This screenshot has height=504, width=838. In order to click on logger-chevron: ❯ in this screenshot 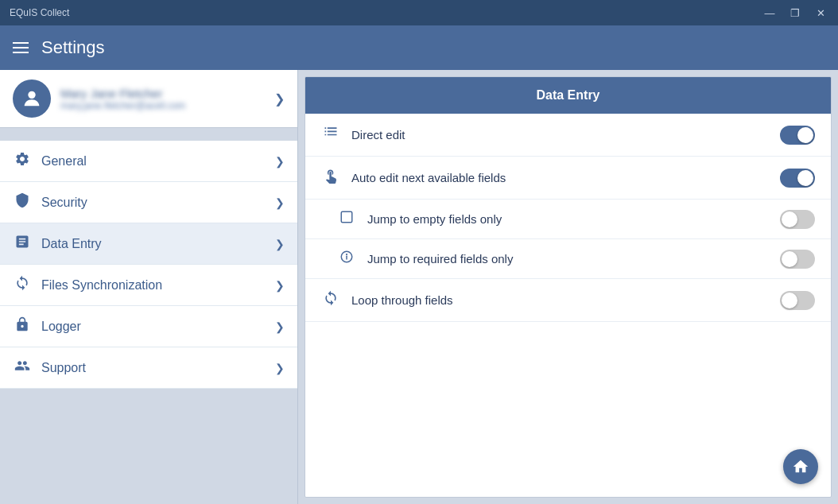, I will do `click(280, 327)`.